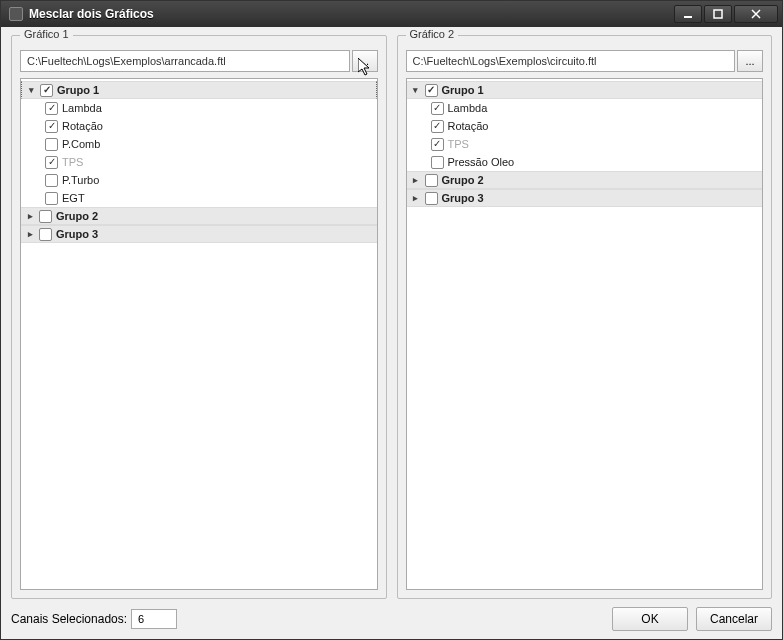 The height and width of the screenshot is (640, 783). Describe the element at coordinates (69, 619) in the screenshot. I see `selected-count-label: Canais Selecionados:` at that location.